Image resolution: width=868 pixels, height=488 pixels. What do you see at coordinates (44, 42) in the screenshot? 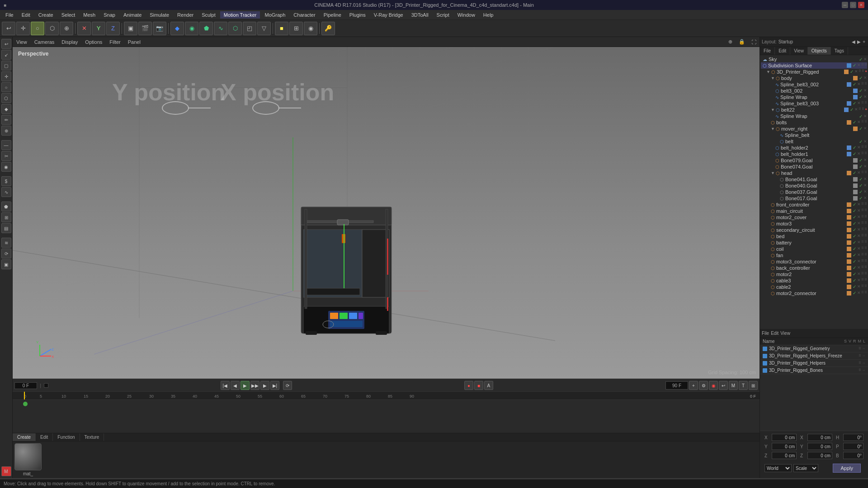
I see `vp-menu-cameras: Cameras` at bounding box center [44, 42].